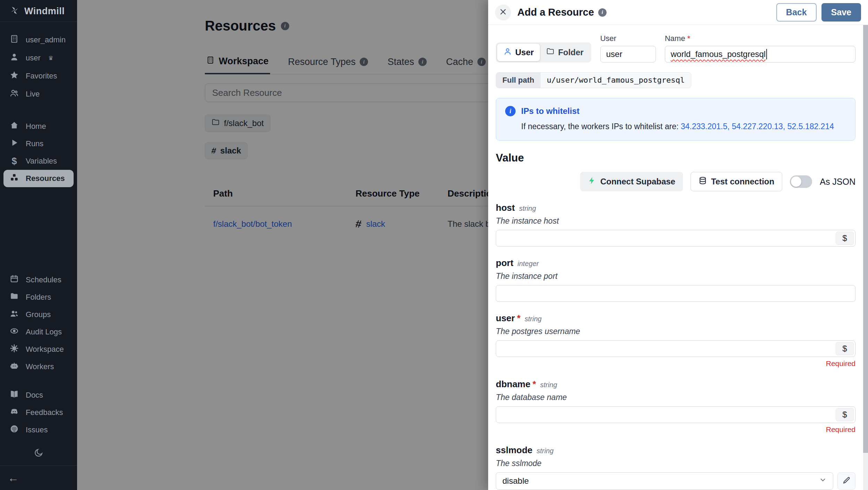  What do you see at coordinates (841, 13) in the screenshot?
I see `save-button: Save` at bounding box center [841, 13].